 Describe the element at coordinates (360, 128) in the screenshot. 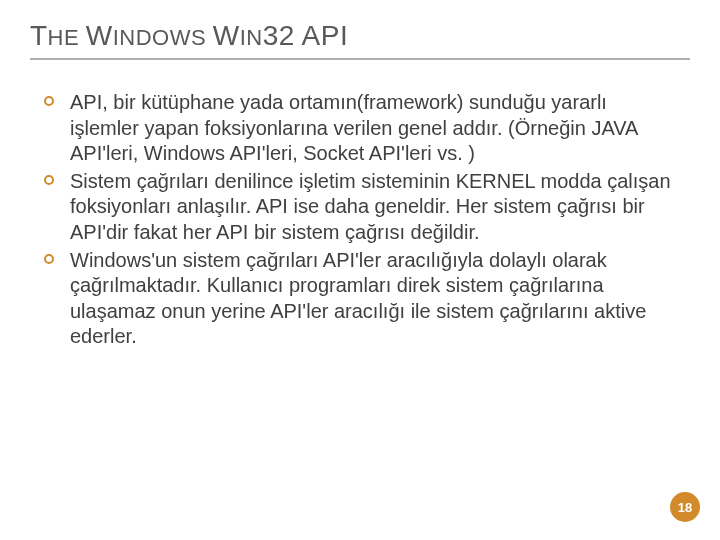

I see `list-item: API, bir kütüphane yada ortamın(framewor…` at that location.